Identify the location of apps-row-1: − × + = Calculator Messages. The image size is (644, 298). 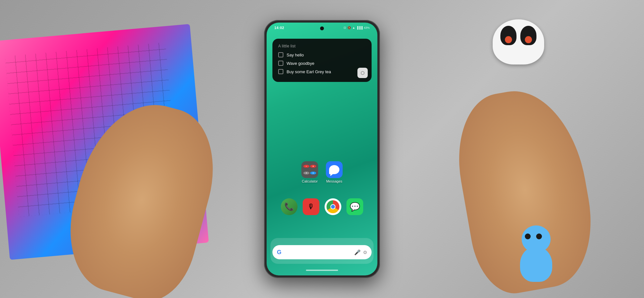
(322, 172).